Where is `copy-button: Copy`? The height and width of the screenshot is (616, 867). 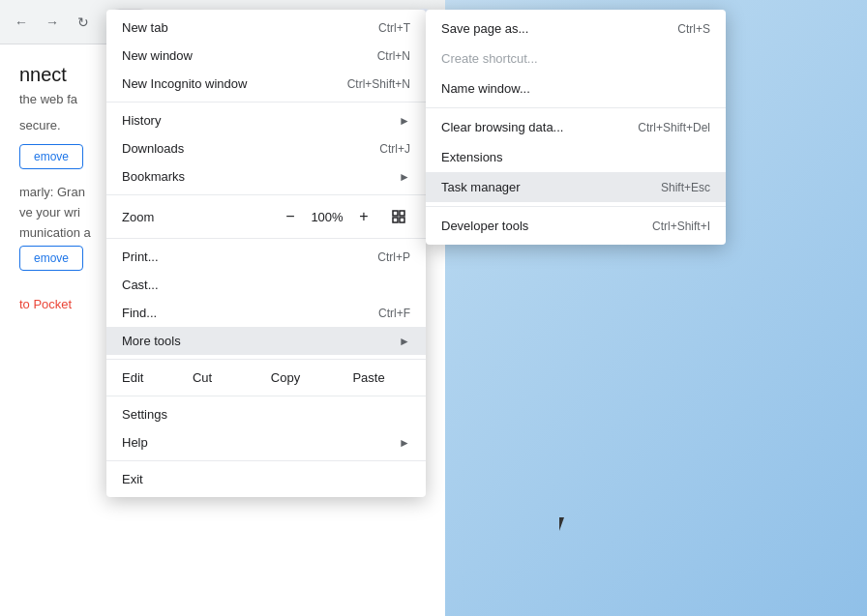 copy-button: Copy is located at coordinates (285, 377).